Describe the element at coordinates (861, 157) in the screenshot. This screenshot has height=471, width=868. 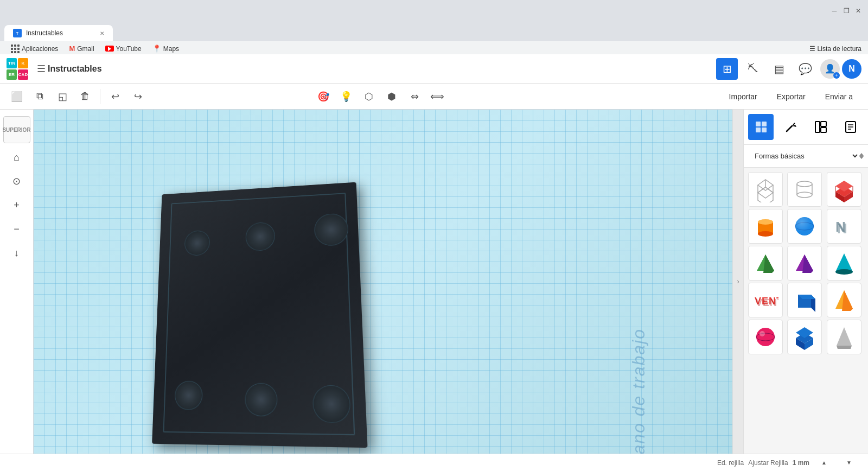
I see `shapes-arrow-down` at that location.